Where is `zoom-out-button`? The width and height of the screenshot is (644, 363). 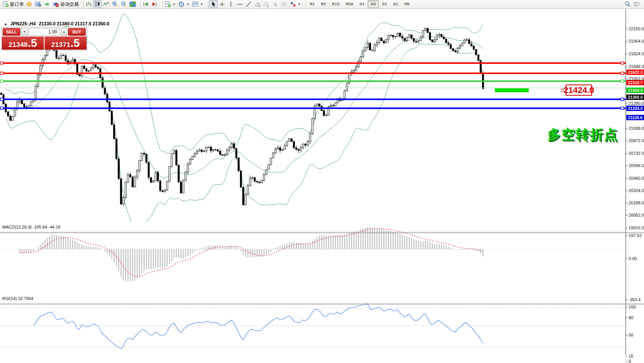
zoom-out-button is located at coordinates (124, 4).